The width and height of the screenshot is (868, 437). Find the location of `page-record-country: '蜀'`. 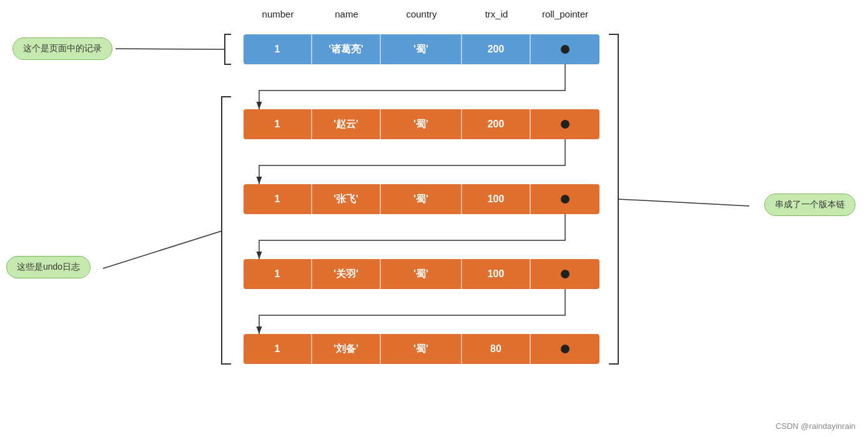

page-record-country: '蜀' is located at coordinates (422, 49).